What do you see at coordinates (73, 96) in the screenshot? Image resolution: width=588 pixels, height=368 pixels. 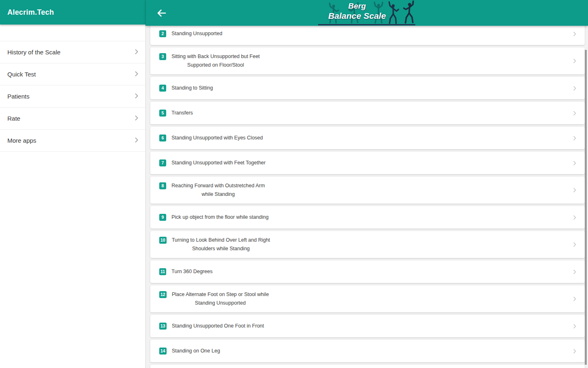 I see `sidebar-menu: History of the Scale Quick Test Patients` at bounding box center [73, 96].